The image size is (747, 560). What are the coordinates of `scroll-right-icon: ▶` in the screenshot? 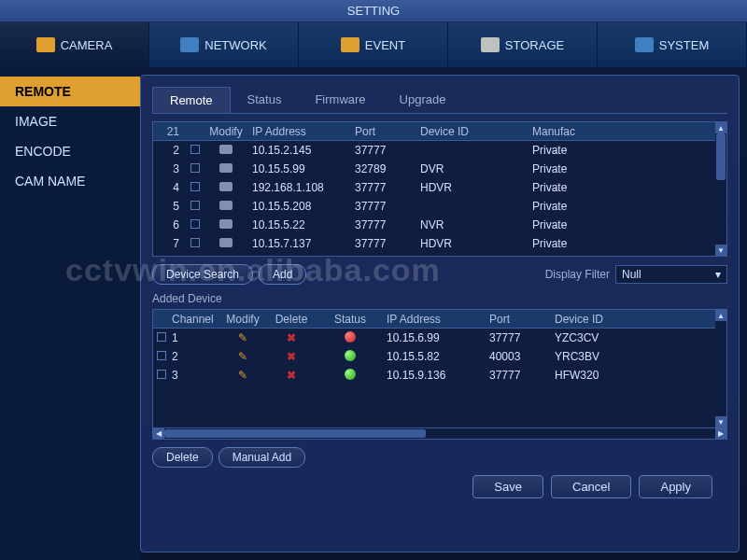 It's located at (721, 433).